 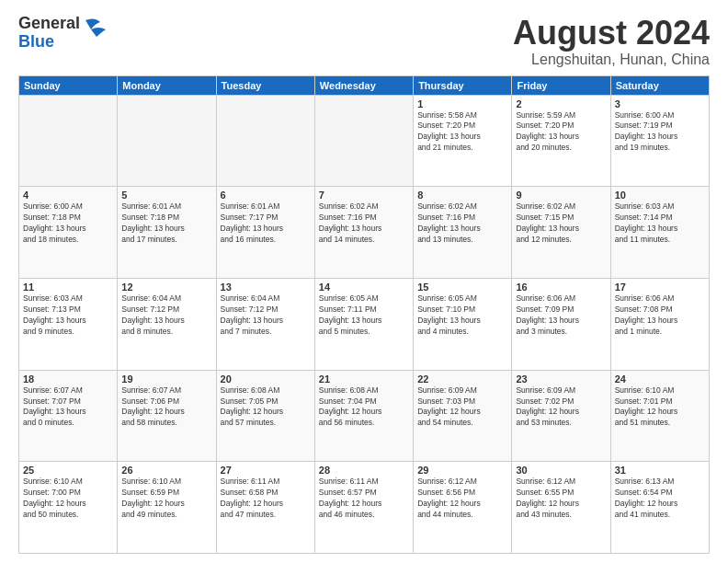 What do you see at coordinates (167, 85) in the screenshot?
I see `weekday-header: Monday` at bounding box center [167, 85].